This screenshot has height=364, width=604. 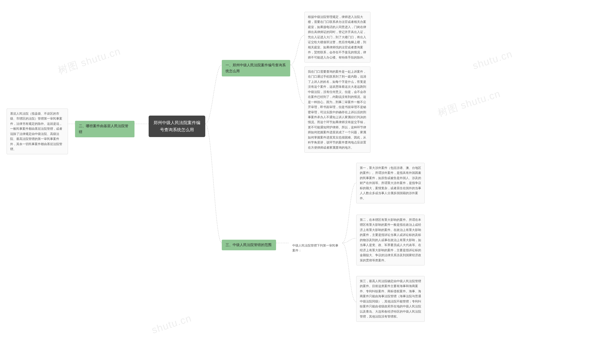 I want to click on section-1-leaf-1: 根据中级法院管理规定，律师进入法院大楼，需要在门口联系承办法官或者相关办案庭室，…, so click(x=337, y=37).